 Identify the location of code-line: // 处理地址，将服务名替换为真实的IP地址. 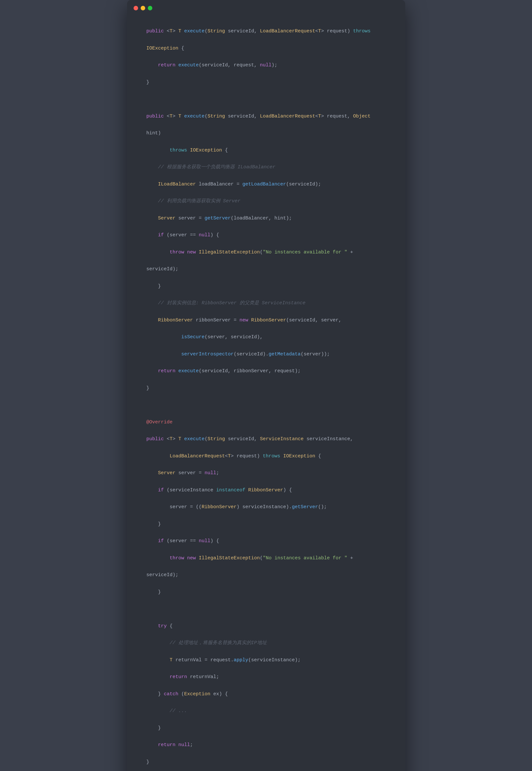
(268, 643).